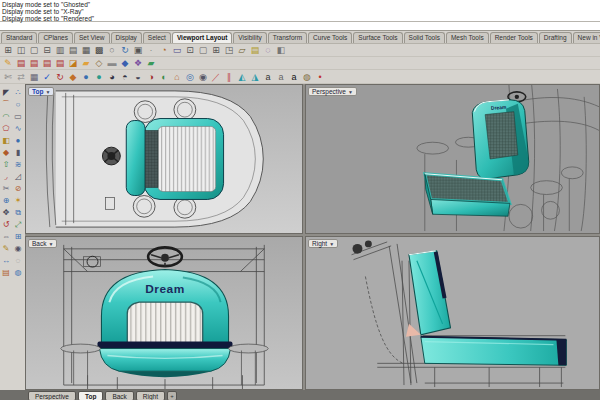  I want to click on polygon-tool-icon: ⬠, so click(6, 128).